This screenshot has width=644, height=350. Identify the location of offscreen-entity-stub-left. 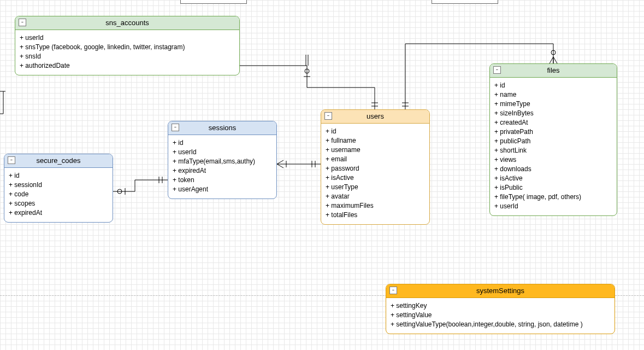
(214, 2).